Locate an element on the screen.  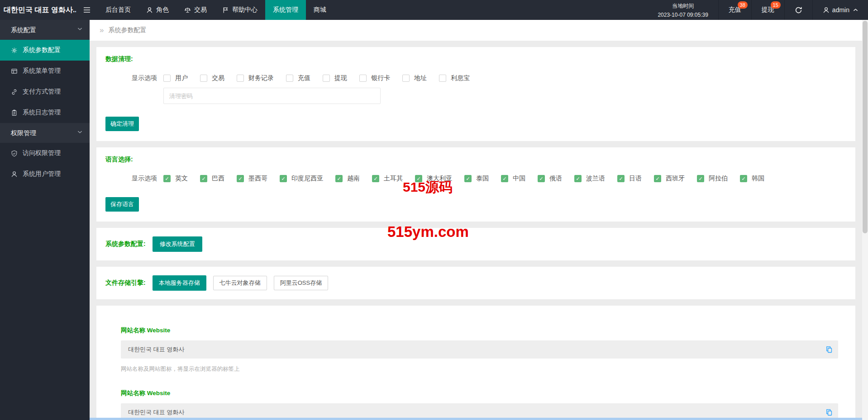
scrollbar-thumb is located at coordinates (865, 127).